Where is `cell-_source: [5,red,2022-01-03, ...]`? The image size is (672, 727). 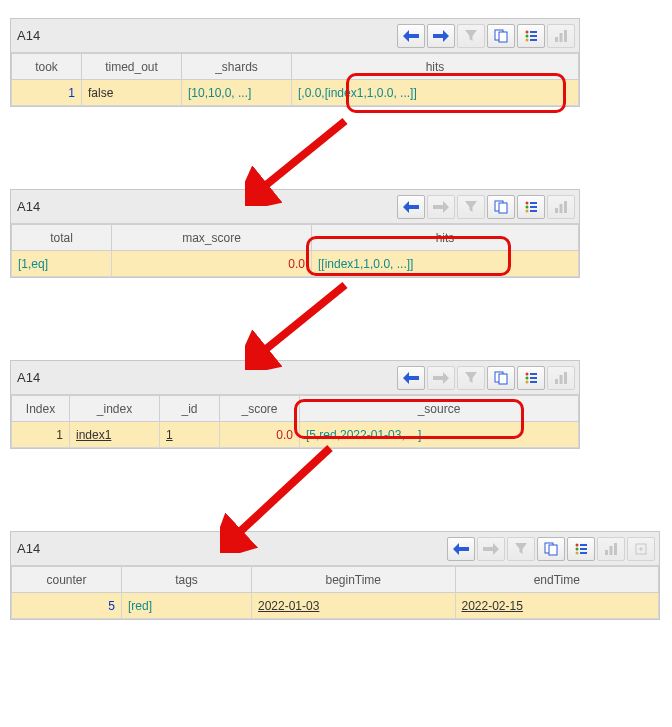 cell-_source: [5,red,2022-01-03, ...] is located at coordinates (440, 435).